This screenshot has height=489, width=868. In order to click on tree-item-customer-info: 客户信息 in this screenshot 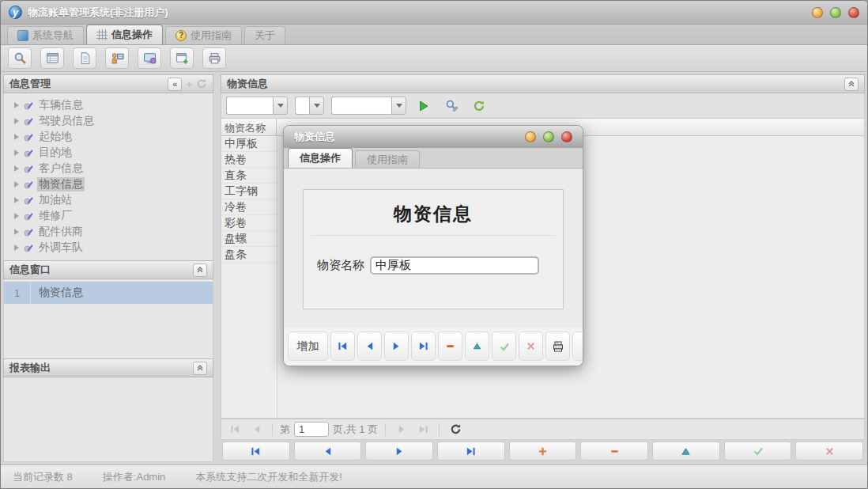, I will do `click(108, 169)`.